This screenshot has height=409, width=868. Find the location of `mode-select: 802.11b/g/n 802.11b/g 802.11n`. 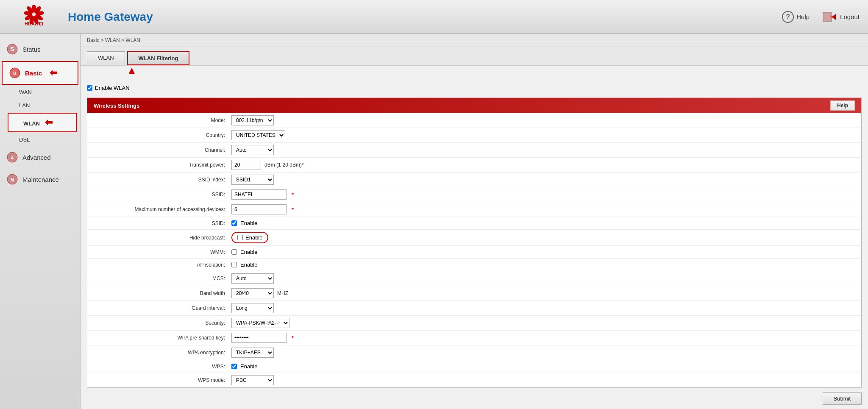

mode-select: 802.11b/g/n 802.11b/g 802.11n is located at coordinates (253, 120).